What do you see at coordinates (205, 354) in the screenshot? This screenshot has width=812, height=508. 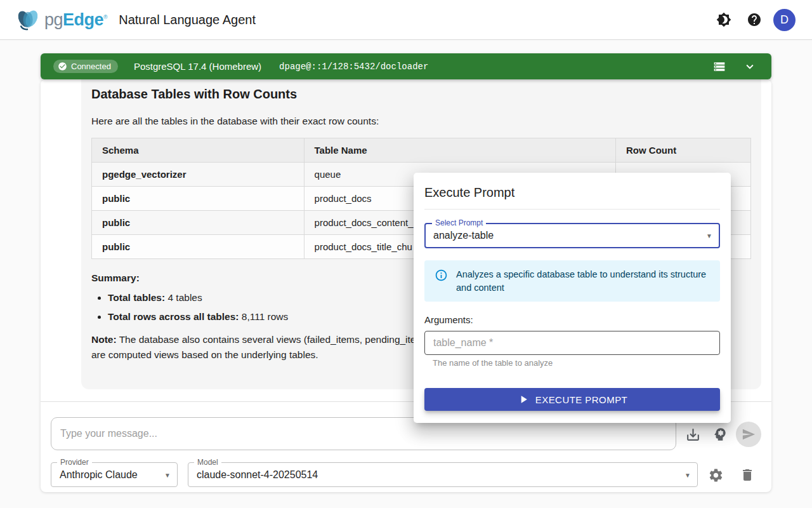 I see `note-line2: are computed views based on the underlyi…` at bounding box center [205, 354].